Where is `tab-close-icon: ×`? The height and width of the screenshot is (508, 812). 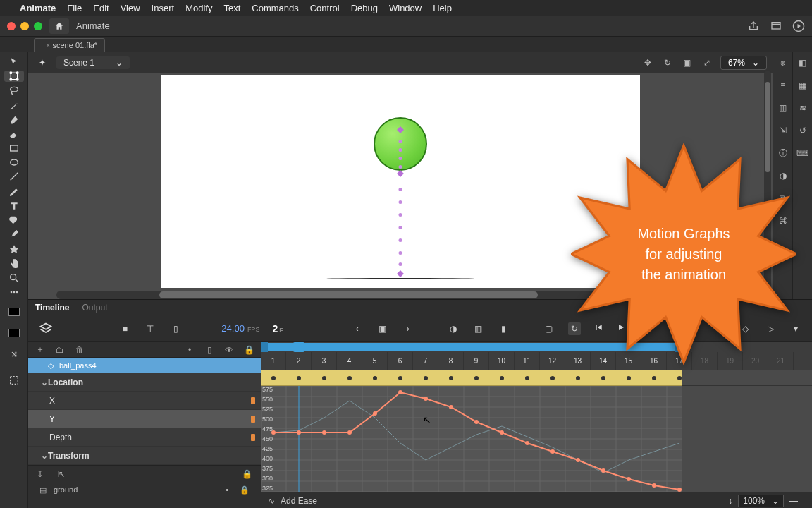
tab-close-icon: × is located at coordinates (48, 45).